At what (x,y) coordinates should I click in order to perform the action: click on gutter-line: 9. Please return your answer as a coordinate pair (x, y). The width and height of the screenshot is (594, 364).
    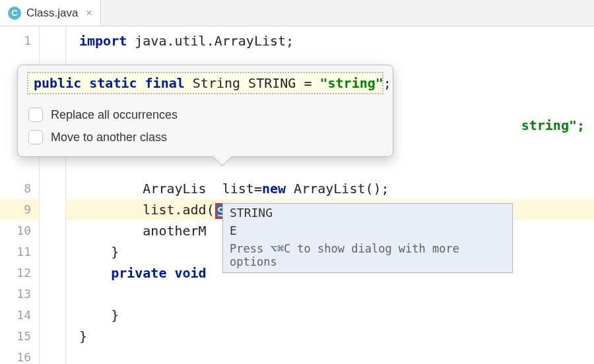
    Looking at the image, I should click on (20, 210).